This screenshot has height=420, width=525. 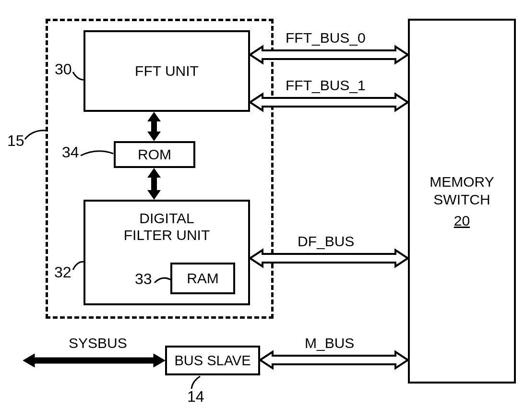 I want to click on ram-block: RAM, so click(x=203, y=278).